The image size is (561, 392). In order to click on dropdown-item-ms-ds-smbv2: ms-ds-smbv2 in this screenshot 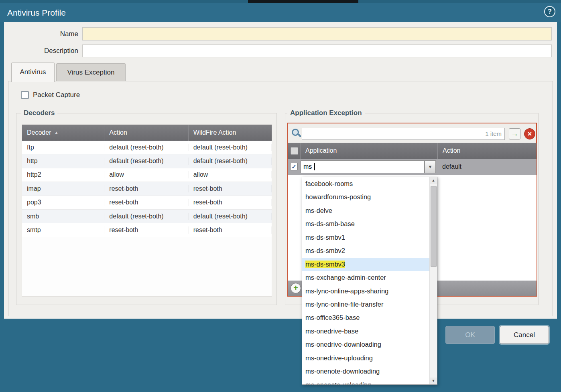, I will do `click(366, 251)`.